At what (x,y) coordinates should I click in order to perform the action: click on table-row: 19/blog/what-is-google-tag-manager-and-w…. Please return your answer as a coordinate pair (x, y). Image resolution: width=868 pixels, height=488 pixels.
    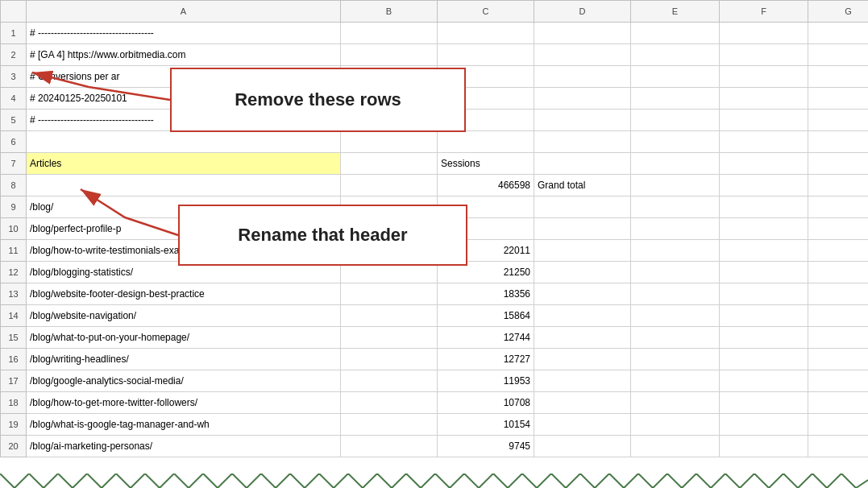
    Looking at the image, I should click on (435, 425).